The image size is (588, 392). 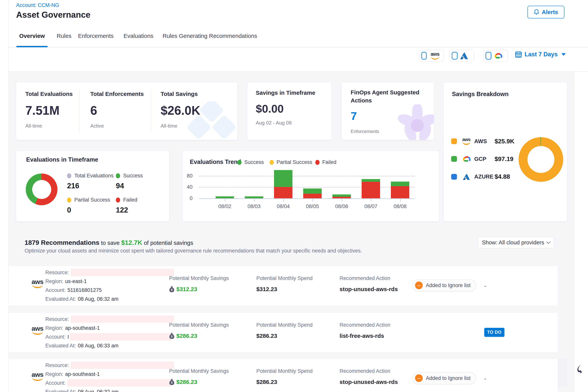 What do you see at coordinates (199, 284) in the screenshot?
I see `potential-monthly-savings: Potential Monthly Savings $ $312.23` at bounding box center [199, 284].